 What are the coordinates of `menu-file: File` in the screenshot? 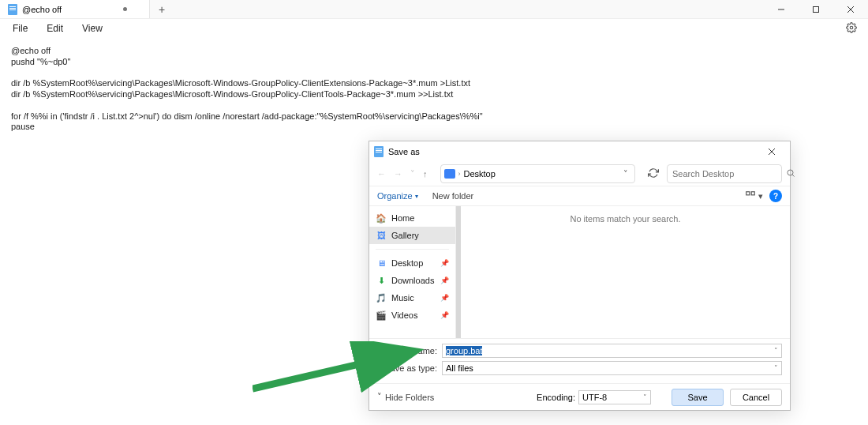 It's located at (21, 28).